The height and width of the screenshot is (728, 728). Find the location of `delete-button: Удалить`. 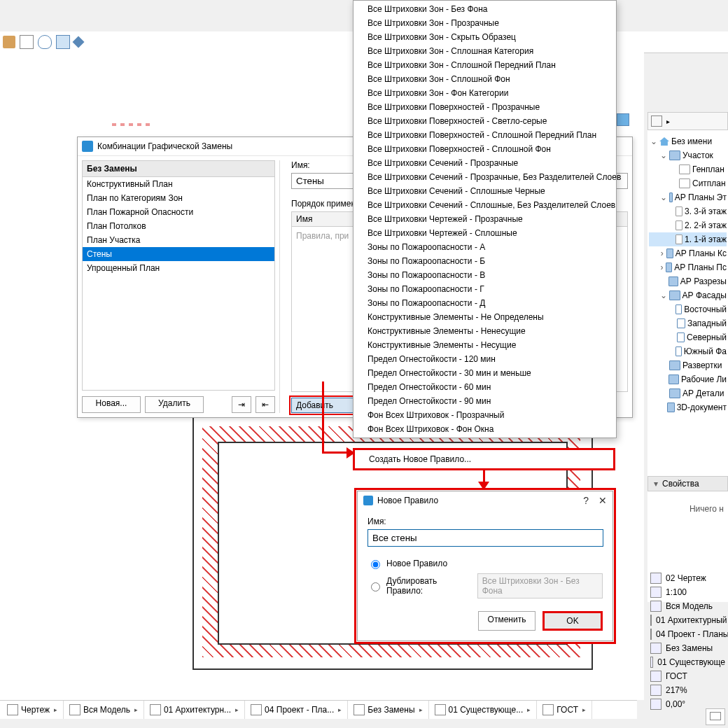

delete-button: Удалить is located at coordinates (174, 405).